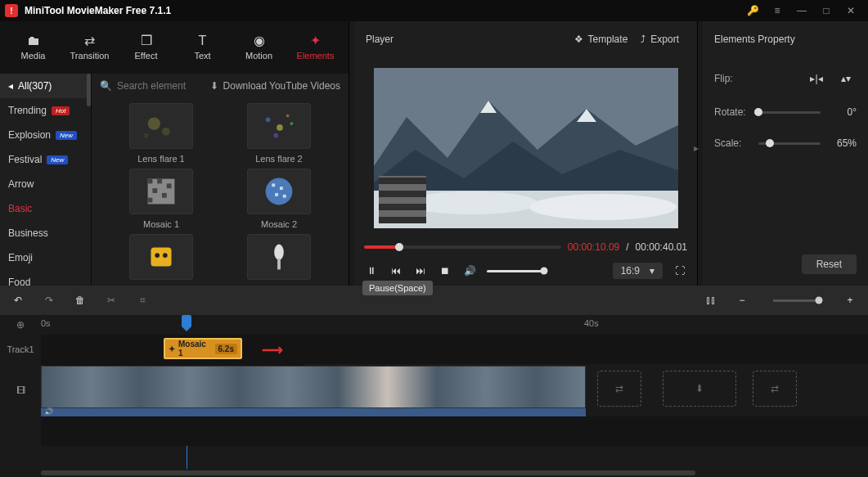 The height and width of the screenshot is (477, 868). I want to click on rotate-label: Rotate:, so click(732, 112).